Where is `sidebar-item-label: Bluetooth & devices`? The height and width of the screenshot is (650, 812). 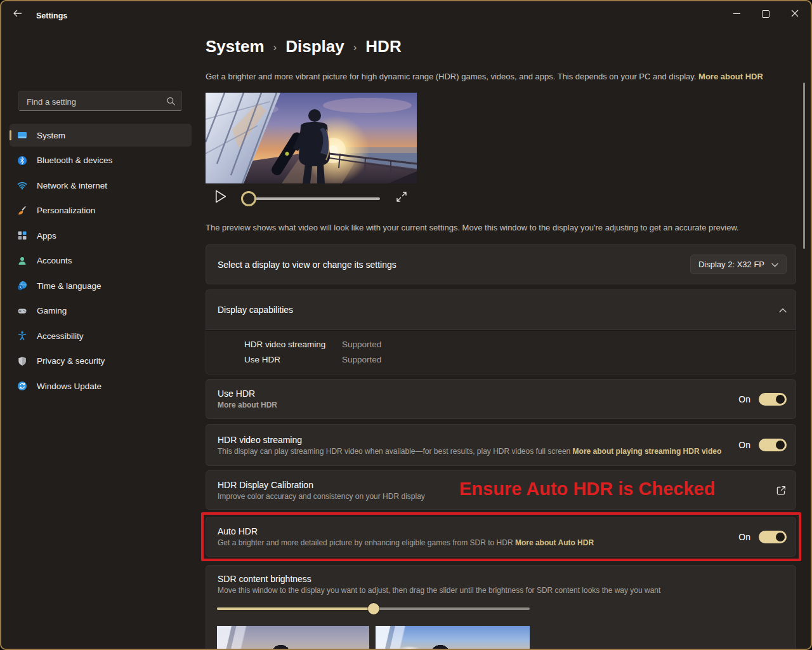
sidebar-item-label: Bluetooth & devices is located at coordinates (75, 160).